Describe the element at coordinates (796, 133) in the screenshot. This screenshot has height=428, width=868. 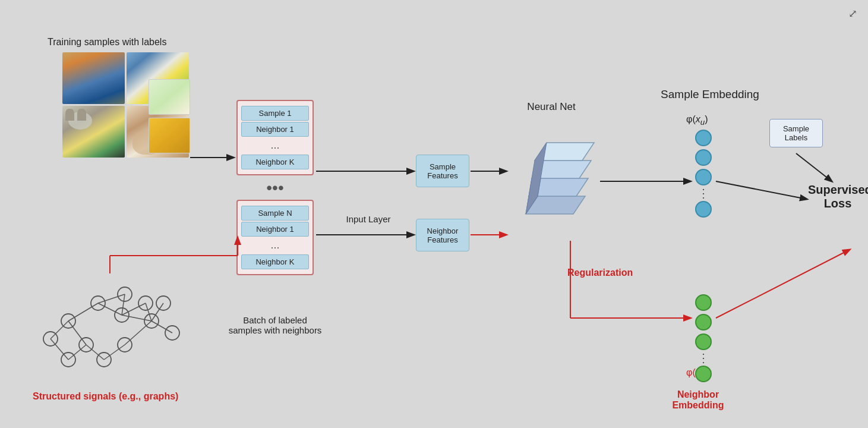
I see `sample-labels-text: Sample Labels` at that location.